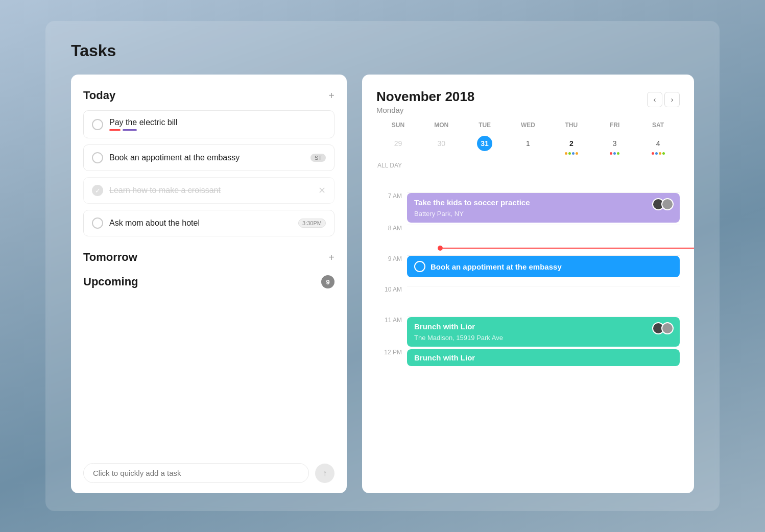  What do you see at coordinates (398, 143) in the screenshot?
I see `day-number: 29` at bounding box center [398, 143].